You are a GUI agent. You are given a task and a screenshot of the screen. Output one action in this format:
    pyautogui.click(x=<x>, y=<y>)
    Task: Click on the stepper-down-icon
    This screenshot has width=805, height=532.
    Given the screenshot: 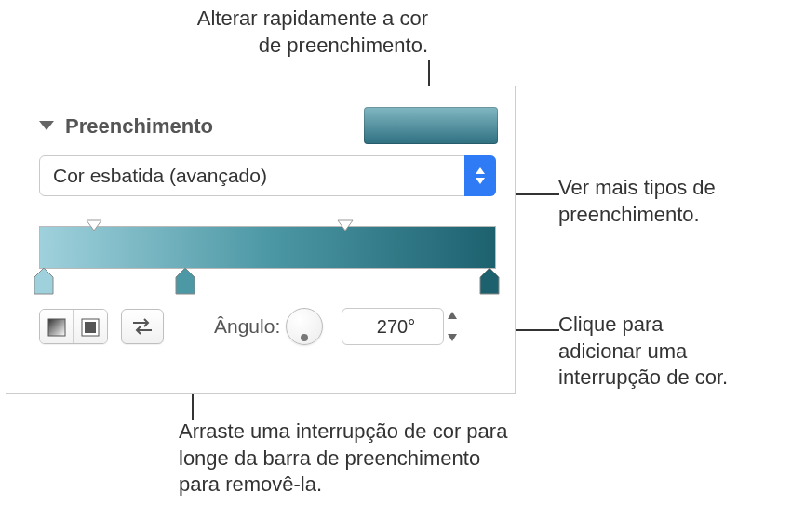 What is the action you would take?
    pyautogui.click(x=452, y=338)
    